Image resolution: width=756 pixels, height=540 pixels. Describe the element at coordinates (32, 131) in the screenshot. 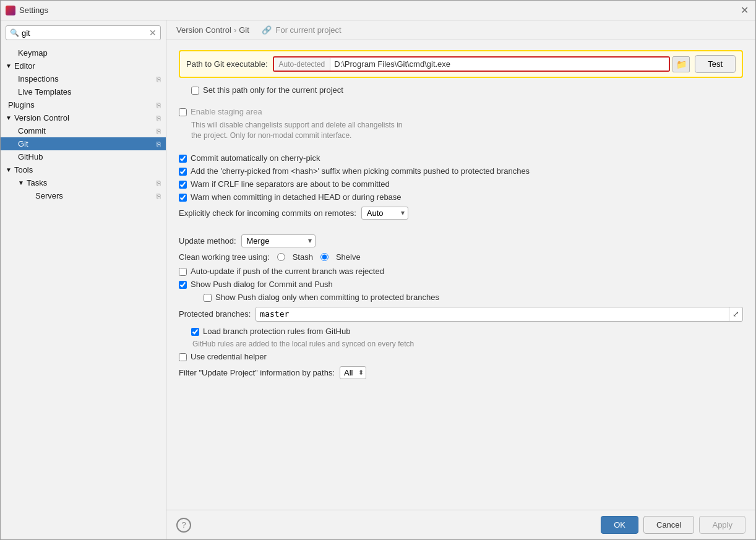

I see `commit-label: Commit` at that location.